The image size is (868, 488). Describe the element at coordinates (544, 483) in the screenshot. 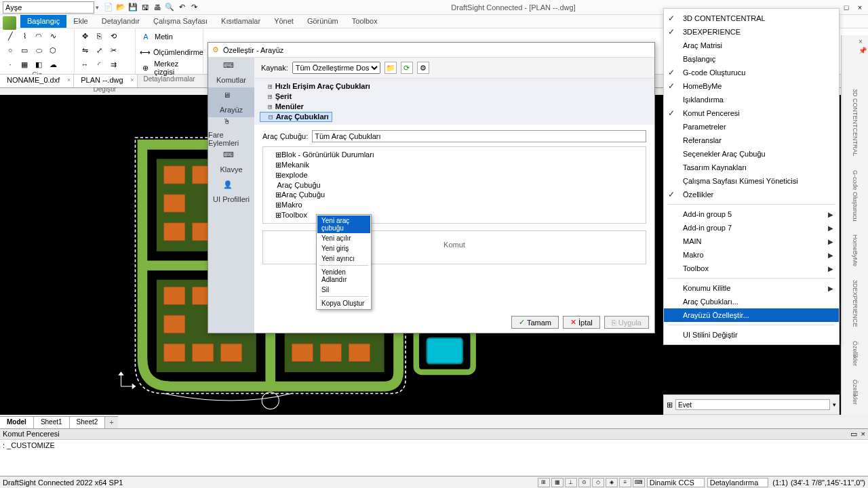

I see `snap-icon: ⊞` at that location.